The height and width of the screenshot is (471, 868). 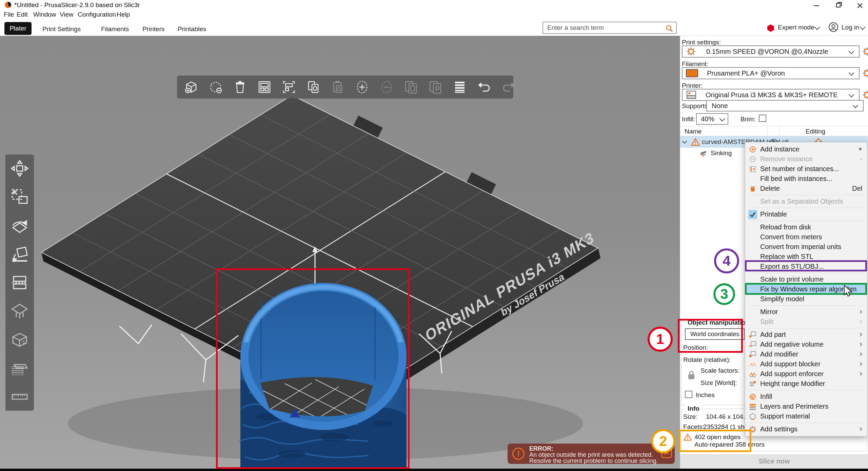 I want to click on redo-button, so click(x=509, y=87).